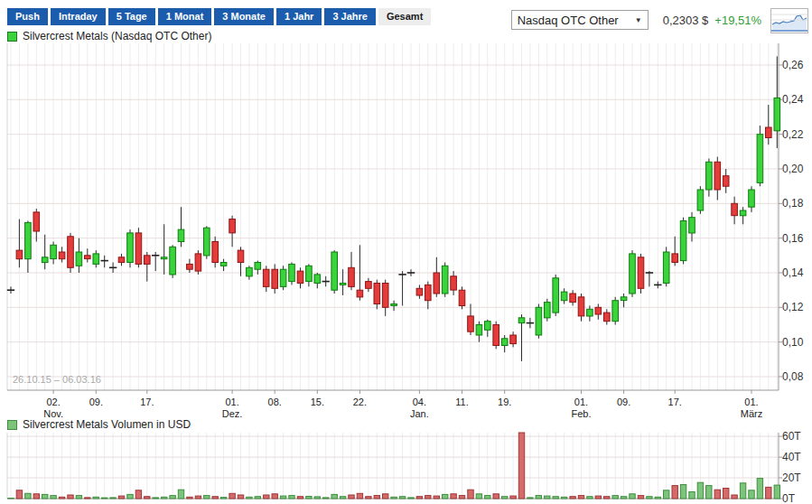 The height and width of the screenshot is (504, 812). I want to click on svg-text: Jan., so click(419, 414).